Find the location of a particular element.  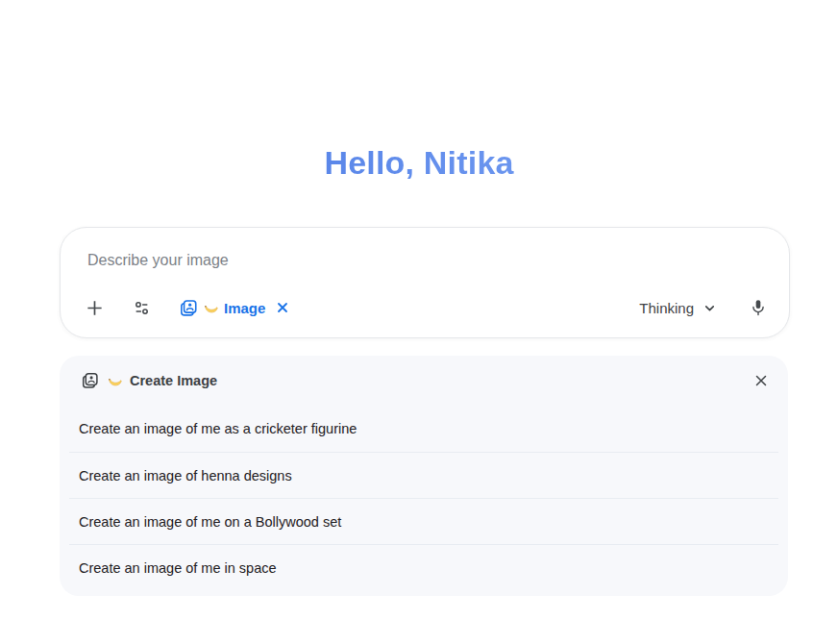

remove-image-tool-button is located at coordinates (283, 308).